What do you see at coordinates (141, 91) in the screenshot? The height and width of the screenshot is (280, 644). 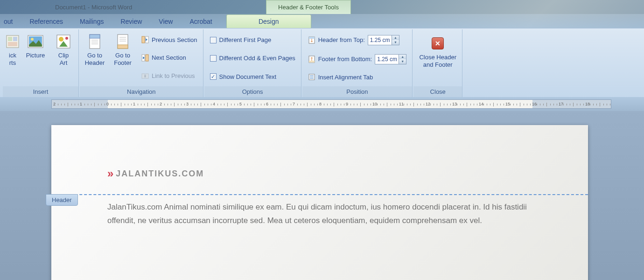 I see `group-label-navigation: Navigation` at bounding box center [141, 91].